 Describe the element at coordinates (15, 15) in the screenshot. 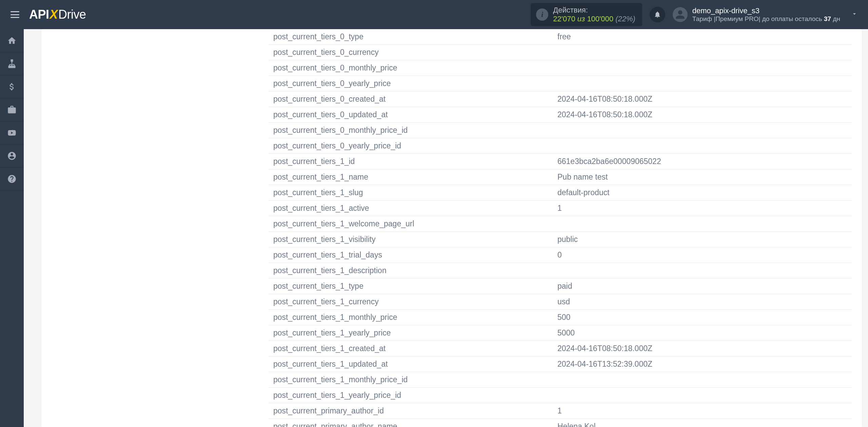

I see `menu-button` at that location.